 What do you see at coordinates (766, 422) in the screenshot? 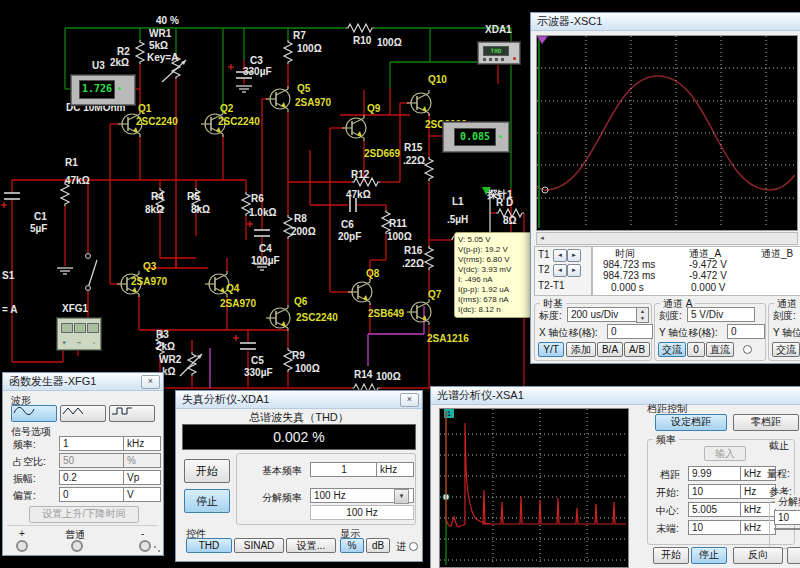
I see `zero-span-button: 零档距` at bounding box center [766, 422].